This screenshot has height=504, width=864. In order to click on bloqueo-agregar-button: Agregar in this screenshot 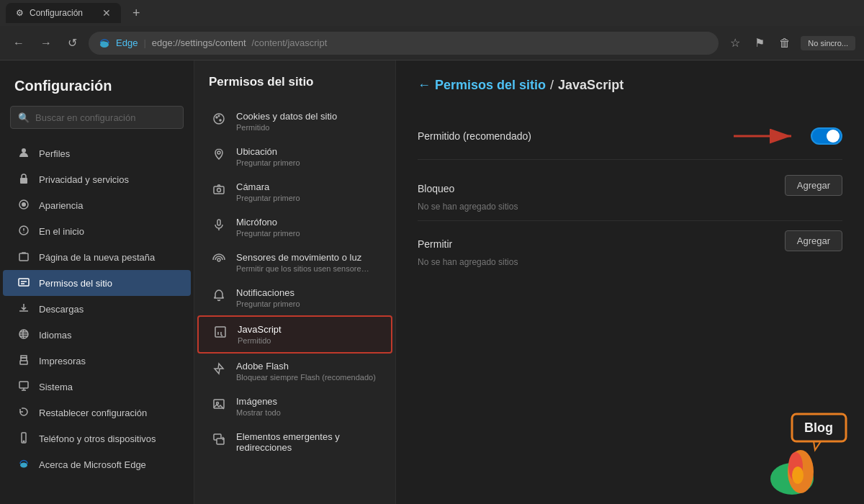, I will do `click(814, 186)`.